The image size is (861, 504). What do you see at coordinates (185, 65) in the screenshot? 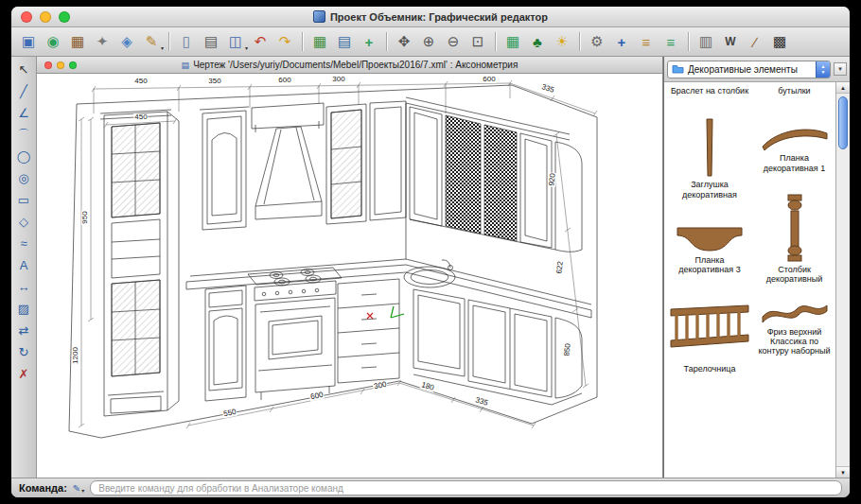
I see `document-icon: ▤` at bounding box center [185, 65].